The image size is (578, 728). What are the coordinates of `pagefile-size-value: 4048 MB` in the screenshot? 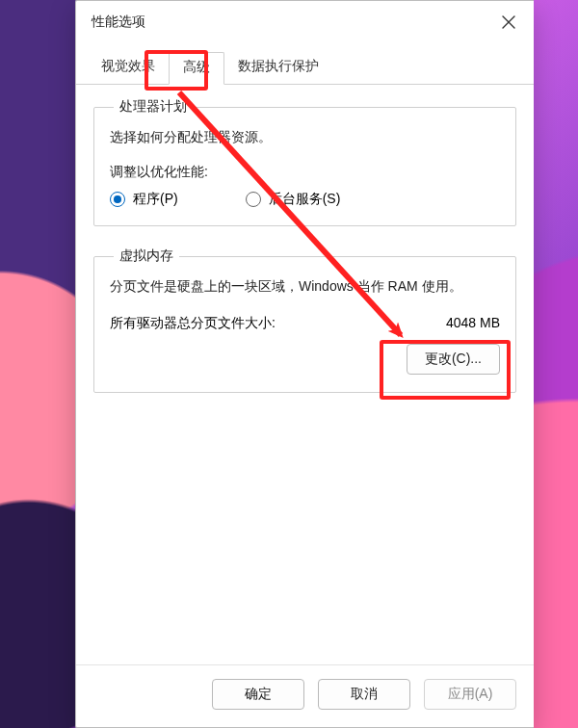 It's located at (473, 324).